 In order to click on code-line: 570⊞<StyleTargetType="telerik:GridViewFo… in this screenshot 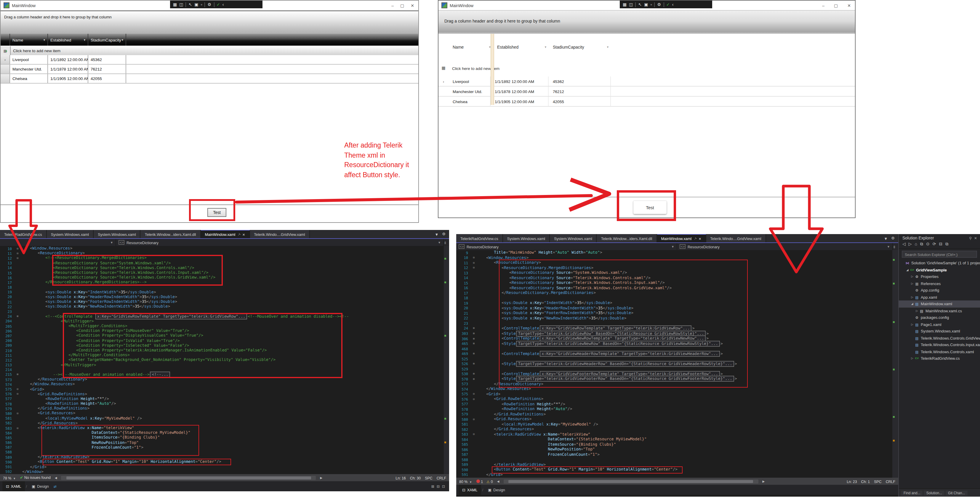, I will do `click(674, 379)`.